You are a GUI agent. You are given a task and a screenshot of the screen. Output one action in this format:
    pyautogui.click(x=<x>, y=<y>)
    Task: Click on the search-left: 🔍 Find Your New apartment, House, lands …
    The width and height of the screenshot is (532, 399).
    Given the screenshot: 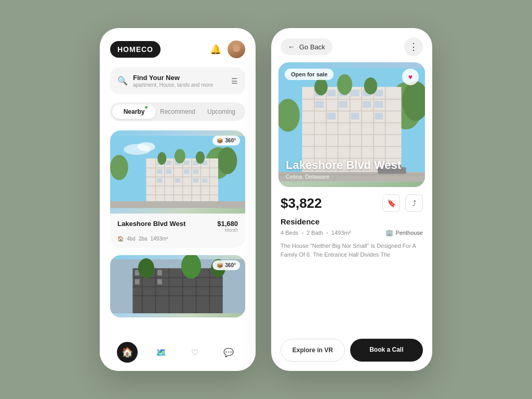 What is the action you would take?
    pyautogui.click(x=165, y=81)
    